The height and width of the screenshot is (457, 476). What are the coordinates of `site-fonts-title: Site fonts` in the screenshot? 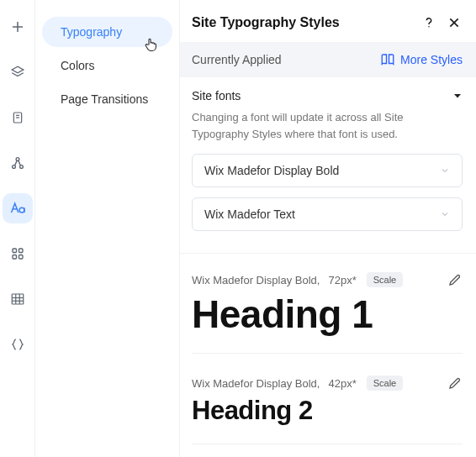 It's located at (216, 96).